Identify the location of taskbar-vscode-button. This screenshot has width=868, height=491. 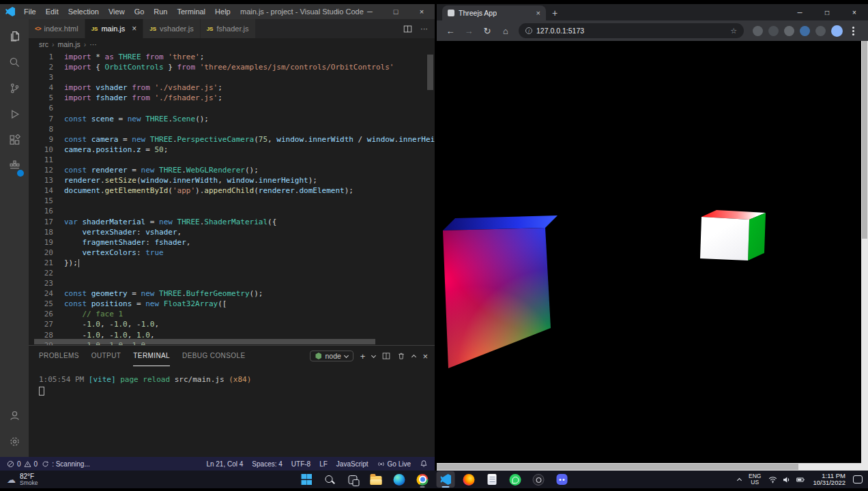
(446, 479).